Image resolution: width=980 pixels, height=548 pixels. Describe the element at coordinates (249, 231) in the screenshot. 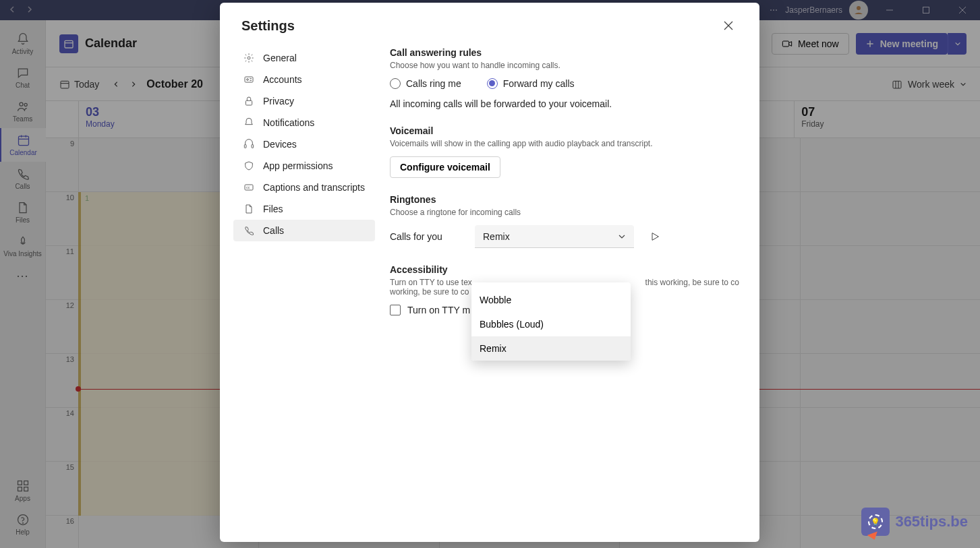

I see `phone-icon` at that location.